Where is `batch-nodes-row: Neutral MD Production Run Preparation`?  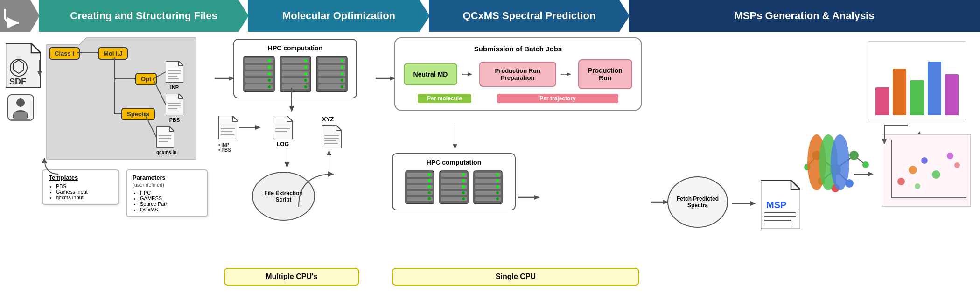
batch-nodes-row: Neutral MD Production Run Preparation is located at coordinates (518, 74).